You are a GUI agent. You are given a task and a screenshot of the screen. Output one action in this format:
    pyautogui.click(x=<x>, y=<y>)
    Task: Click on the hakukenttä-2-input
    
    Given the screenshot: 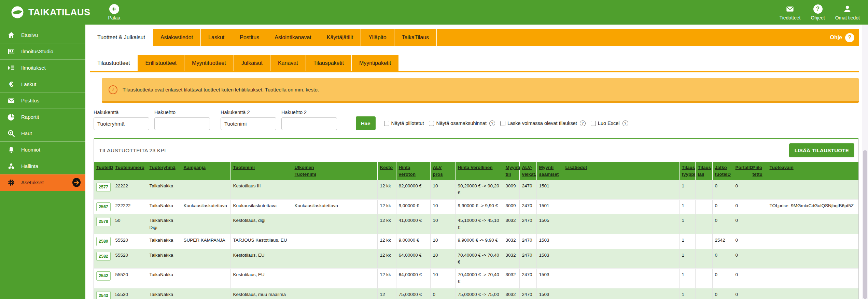 What is the action you would take?
    pyautogui.click(x=249, y=124)
    